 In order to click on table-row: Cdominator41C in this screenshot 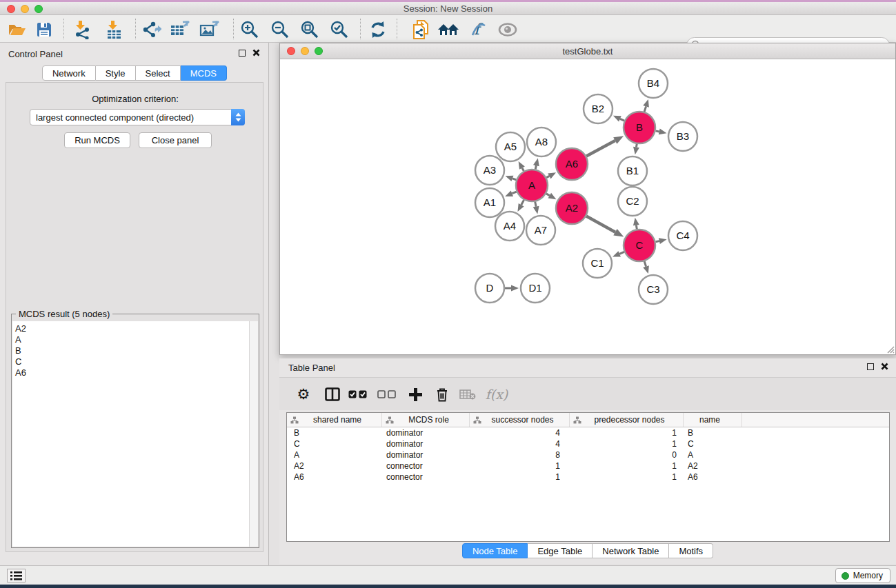, I will do `click(588, 444)`.